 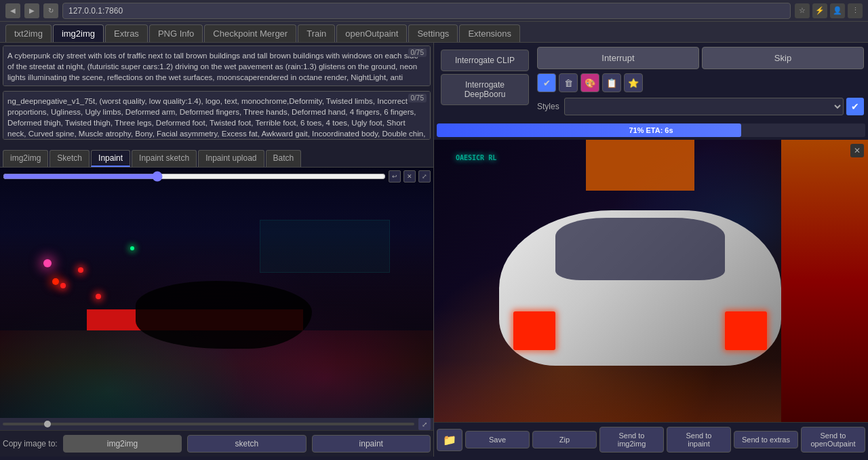 I want to click on building-window-glow, so click(x=325, y=246).